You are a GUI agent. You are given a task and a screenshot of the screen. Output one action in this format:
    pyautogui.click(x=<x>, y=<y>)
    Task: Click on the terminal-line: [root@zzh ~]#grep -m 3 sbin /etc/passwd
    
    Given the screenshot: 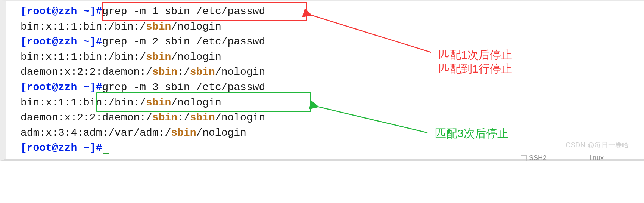 What is the action you would take?
    pyautogui.click(x=332, y=87)
    